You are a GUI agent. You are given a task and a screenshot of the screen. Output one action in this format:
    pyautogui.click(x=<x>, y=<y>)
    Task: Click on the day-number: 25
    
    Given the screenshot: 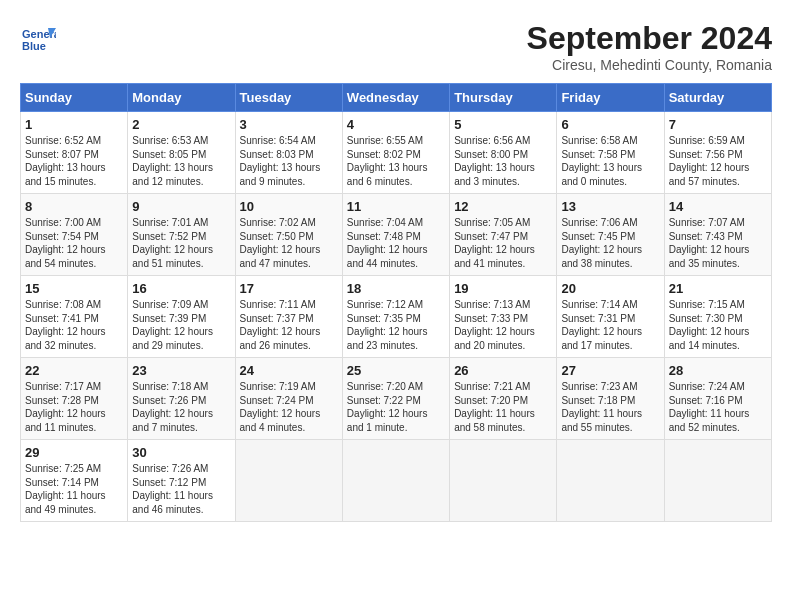 What is the action you would take?
    pyautogui.click(x=396, y=370)
    